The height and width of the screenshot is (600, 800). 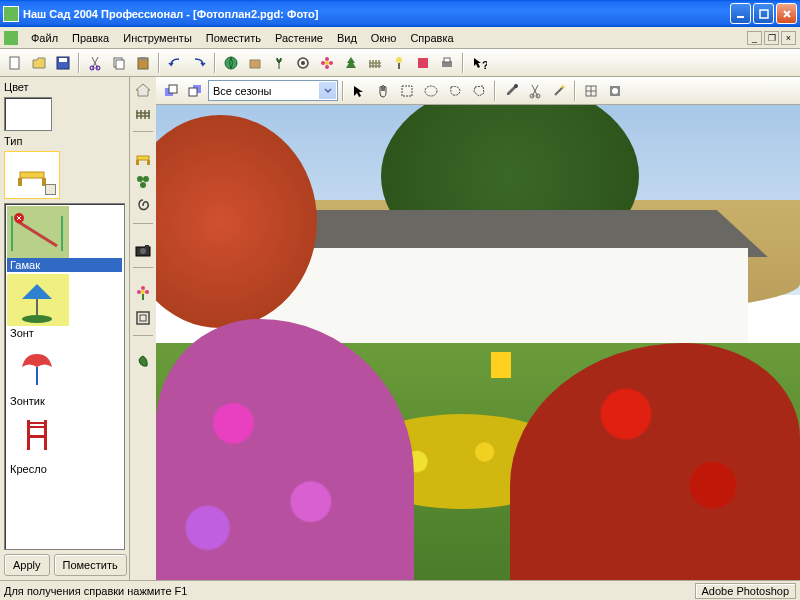 What do you see at coordinates (28, 114) in the screenshot?
I see `color-picker` at bounding box center [28, 114].